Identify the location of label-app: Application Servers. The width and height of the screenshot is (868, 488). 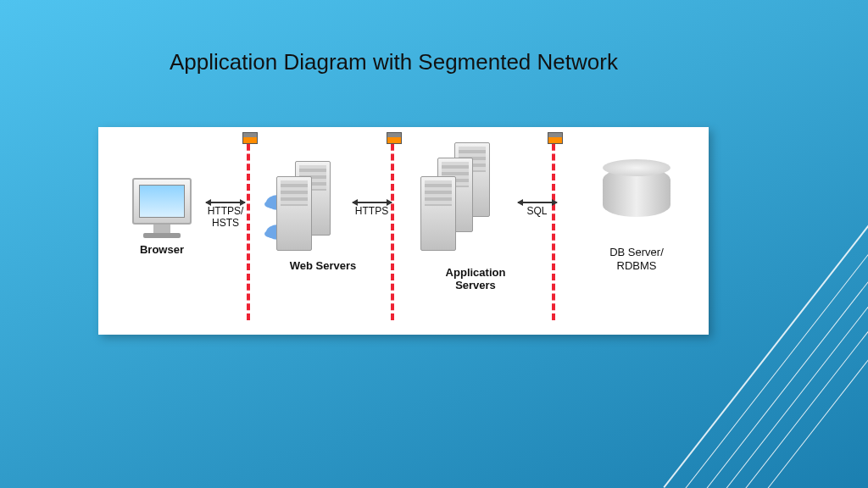
(476, 279).